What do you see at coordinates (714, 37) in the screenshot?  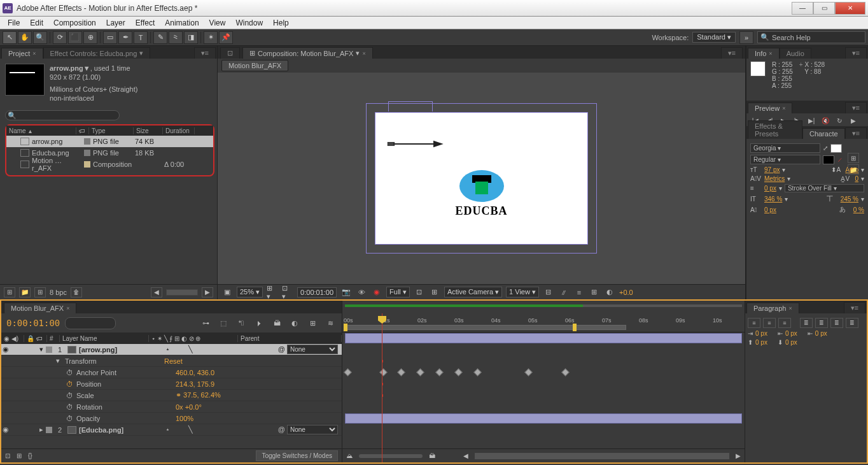 I see `workspace-selector: Standard ▾` at bounding box center [714, 37].